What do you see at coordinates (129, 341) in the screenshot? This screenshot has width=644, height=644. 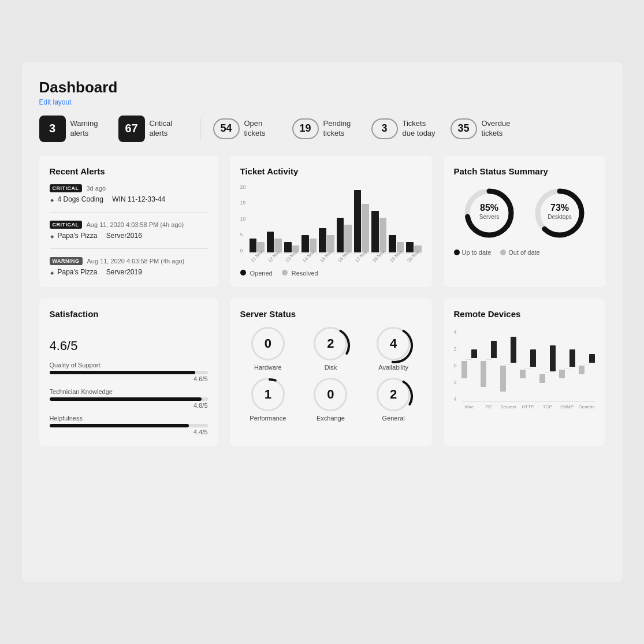 I see `satisfaction-score: 4.6/5` at bounding box center [129, 341].